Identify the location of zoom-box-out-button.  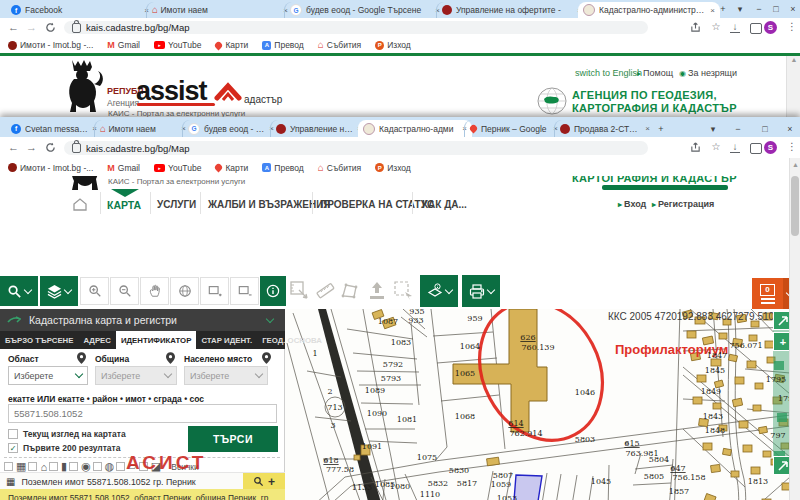
(244, 291).